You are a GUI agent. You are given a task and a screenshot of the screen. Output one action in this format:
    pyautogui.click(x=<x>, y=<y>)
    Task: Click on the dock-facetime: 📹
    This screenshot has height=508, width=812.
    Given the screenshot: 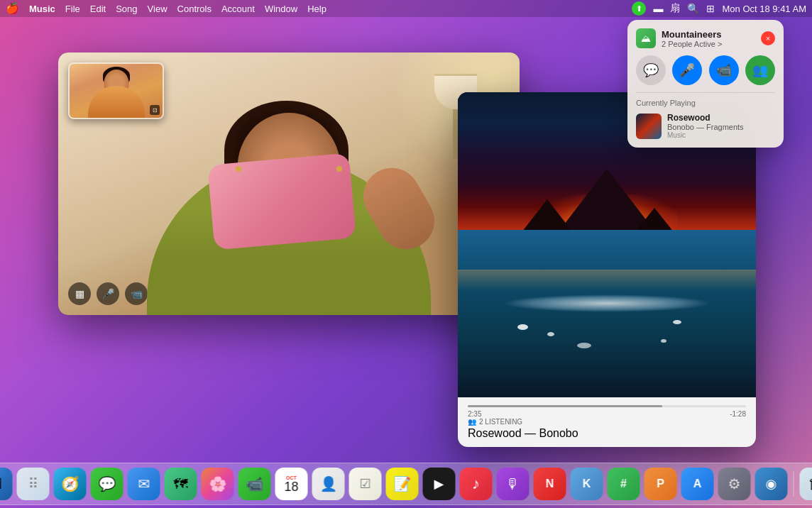 What is the action you would take?
    pyautogui.click(x=255, y=484)
    